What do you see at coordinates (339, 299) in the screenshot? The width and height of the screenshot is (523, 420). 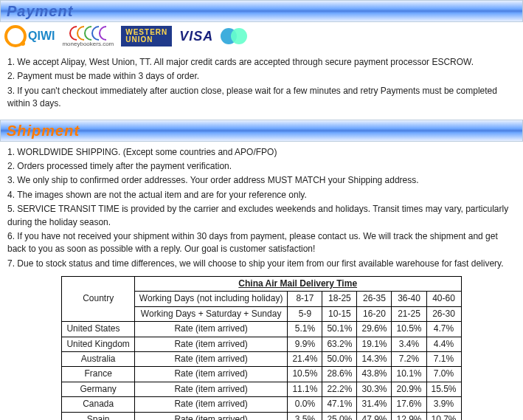 I see `range-cell: 18-25` at bounding box center [339, 299].